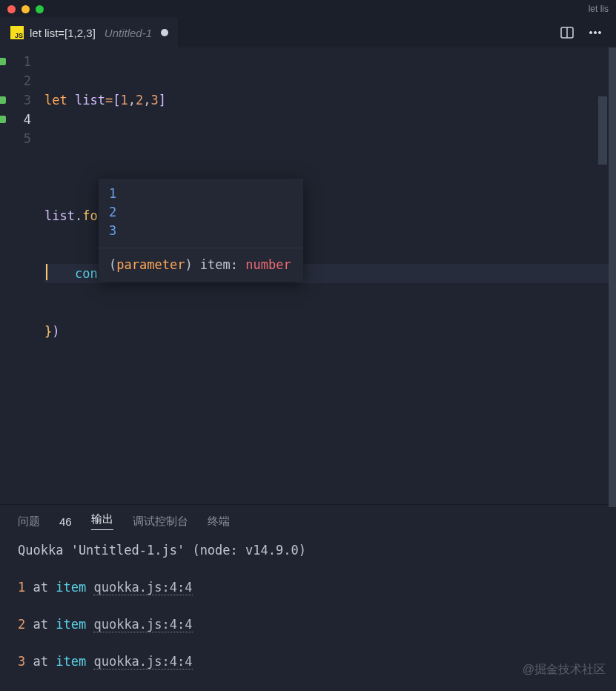  Describe the element at coordinates (22, 62) in the screenshot. I see `line-number: 1` at that location.